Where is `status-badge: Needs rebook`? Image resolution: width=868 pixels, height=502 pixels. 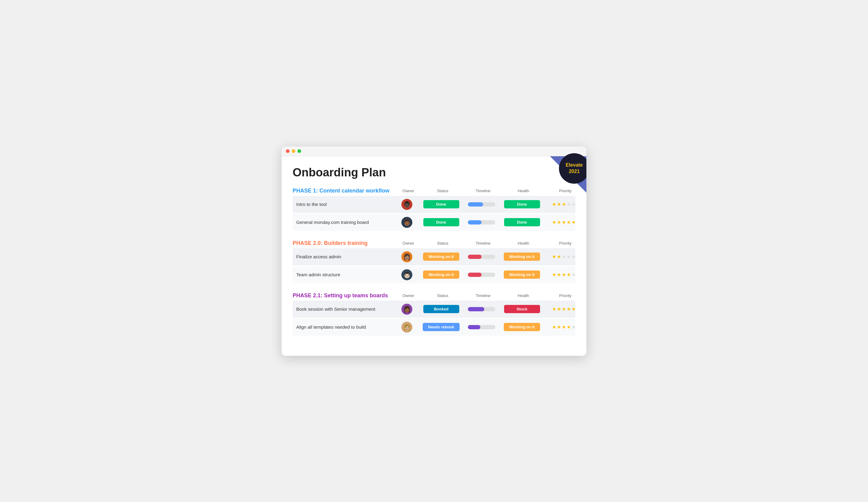
status-badge: Needs rebook is located at coordinates (441, 327).